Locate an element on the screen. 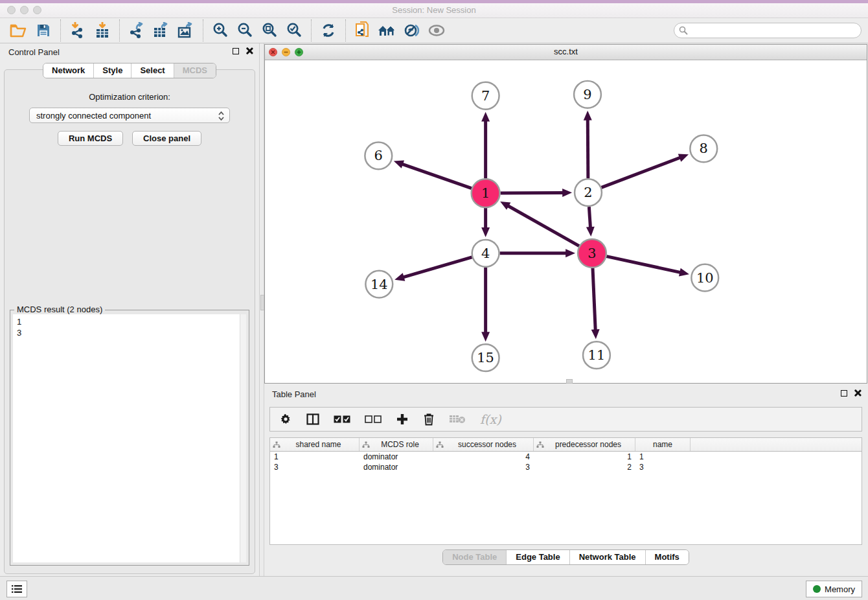  search-input is located at coordinates (768, 30).